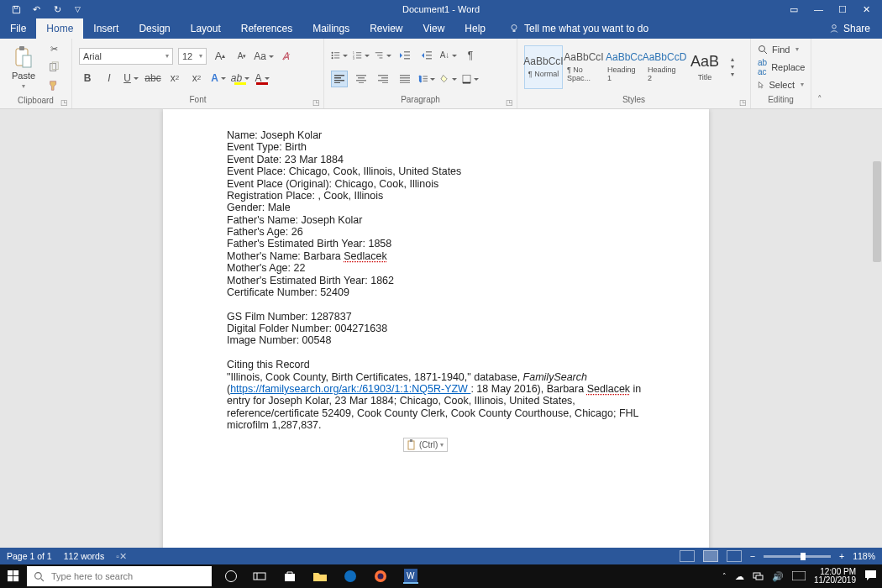  Describe the element at coordinates (220, 56) in the screenshot. I see `grow-font-icon: A▴` at that location.